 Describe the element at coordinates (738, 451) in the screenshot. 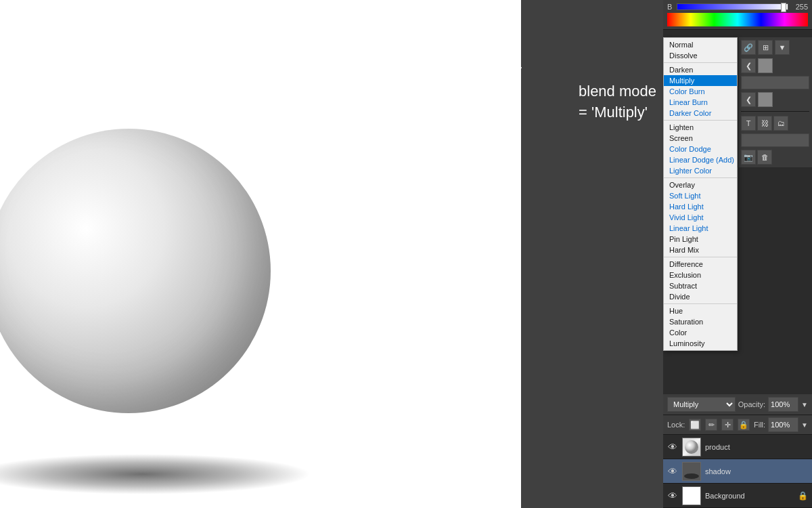

I see `layers-bottom: Multiply Normal Opacity: ▼ Lock: ⬜ ✏ ✛ 🔒…` at that location.